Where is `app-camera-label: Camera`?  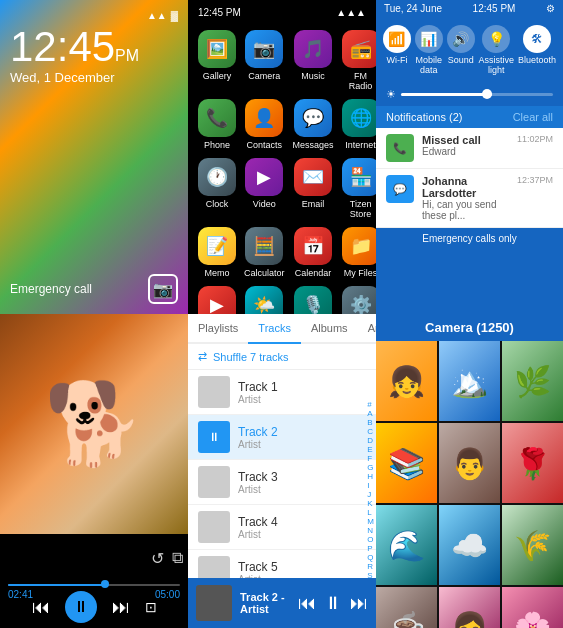
app-camera-label: Camera is located at coordinates (264, 76).